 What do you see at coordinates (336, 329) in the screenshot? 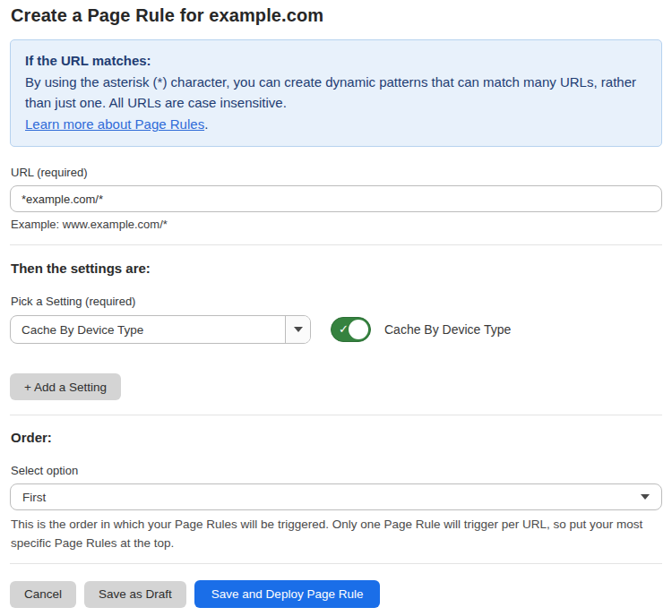
I see `setting-row: Cache By Device Type ✓ Cache By Device T…` at bounding box center [336, 329].